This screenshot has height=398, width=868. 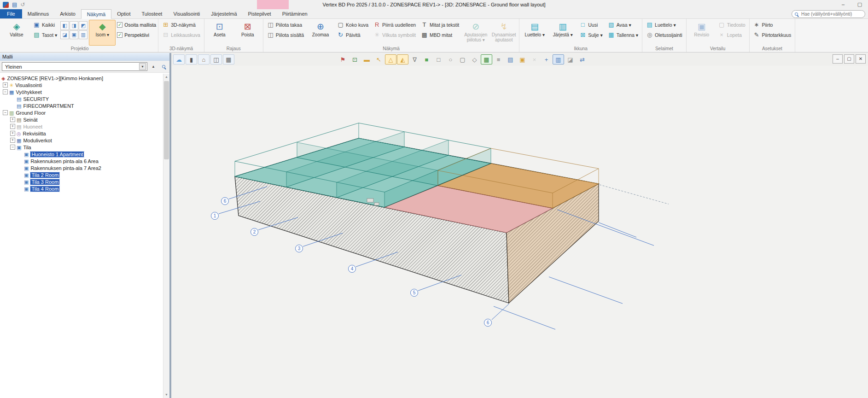 I want to click on snap-endpoint-icon: △, so click(x=390, y=59).